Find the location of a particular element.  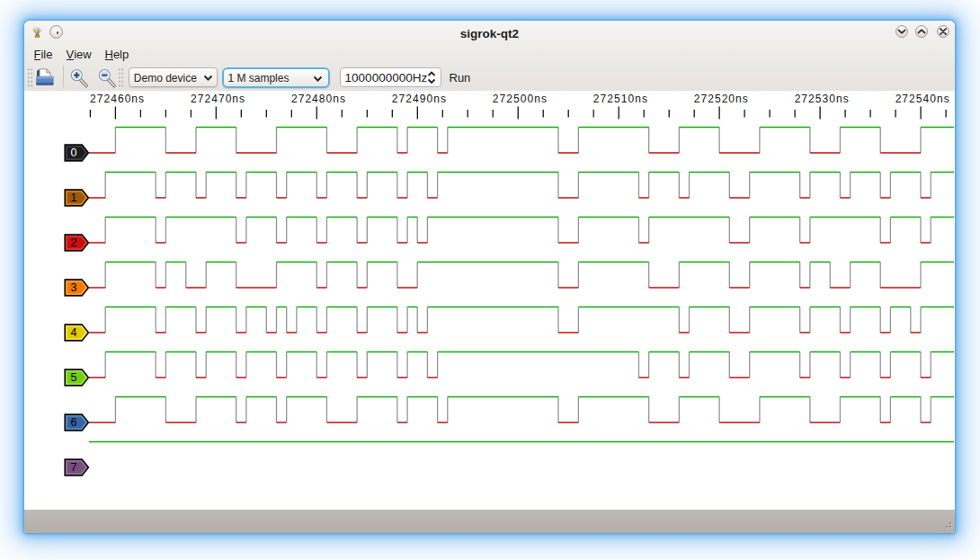

svg-text: 272520ns is located at coordinates (721, 99).